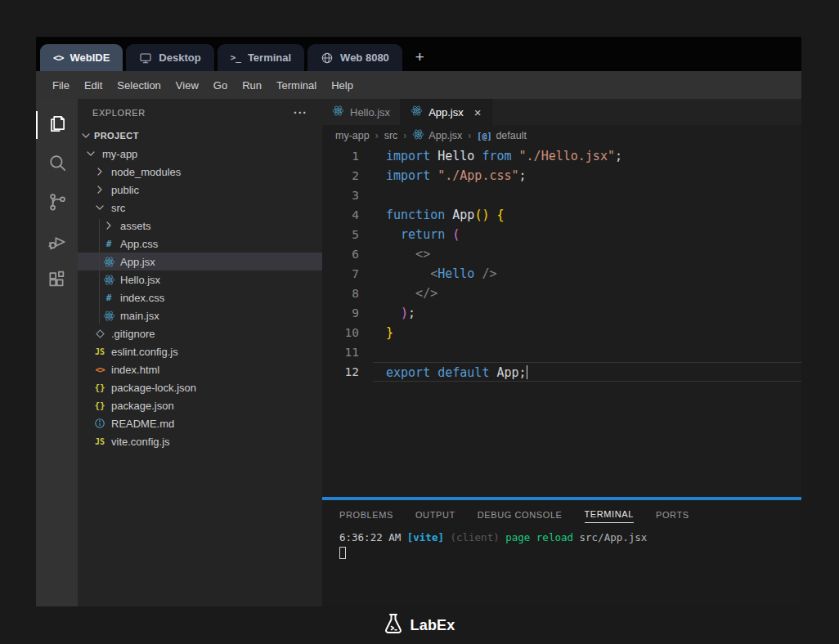 The height and width of the screenshot is (644, 839). What do you see at coordinates (109, 297) in the screenshot?
I see `css-icon: #` at bounding box center [109, 297].